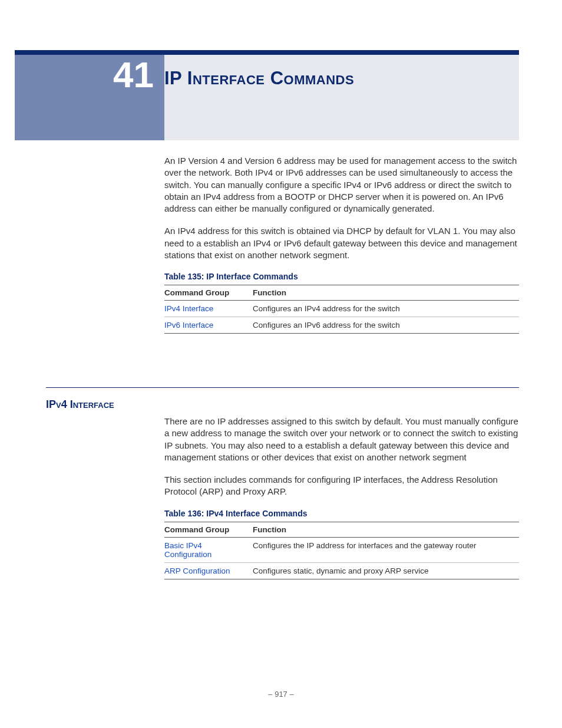  I want to click on table-136-title: Table 136: IPv4 Interface Commands, so click(342, 513).